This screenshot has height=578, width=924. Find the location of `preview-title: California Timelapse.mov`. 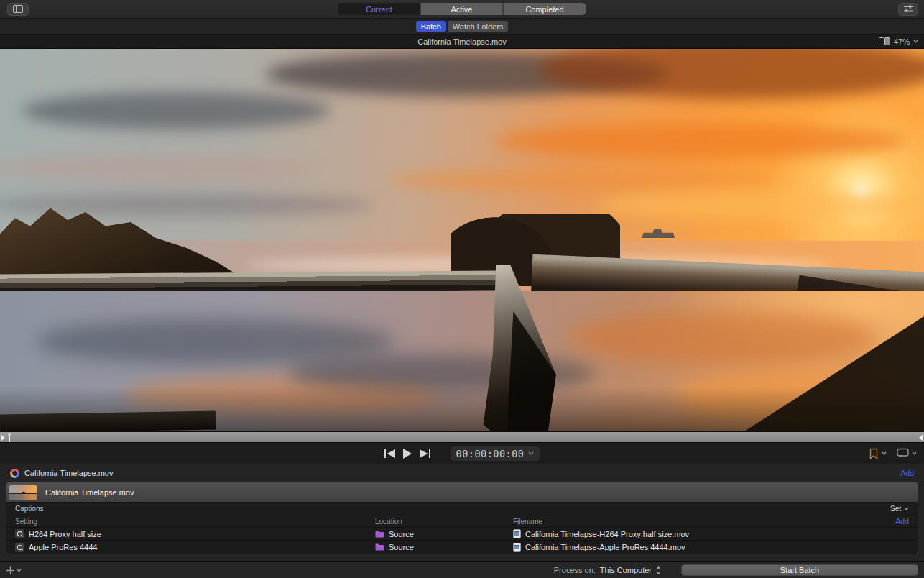

preview-title: California Timelapse.mov is located at coordinates (462, 42).